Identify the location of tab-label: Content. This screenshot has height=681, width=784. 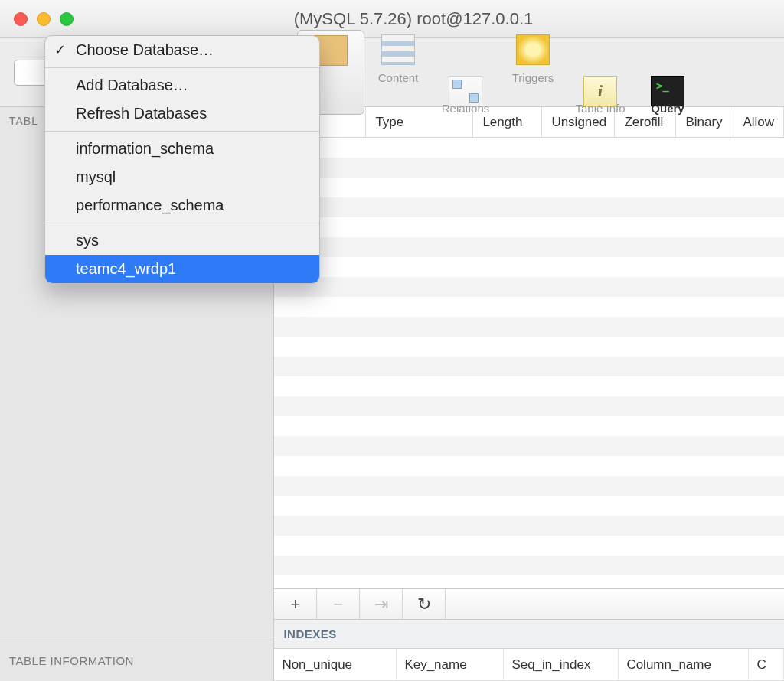
(398, 78).